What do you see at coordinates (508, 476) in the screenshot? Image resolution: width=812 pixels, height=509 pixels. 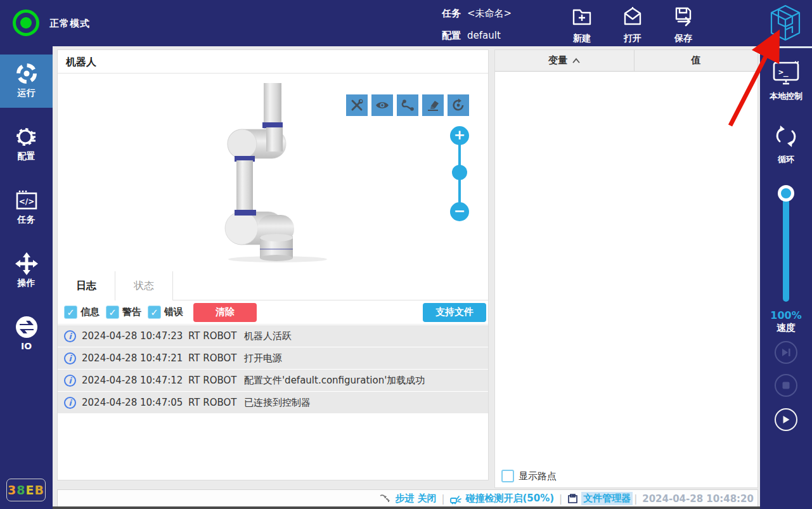 I see `checkbox-unchecked-icon` at bounding box center [508, 476].